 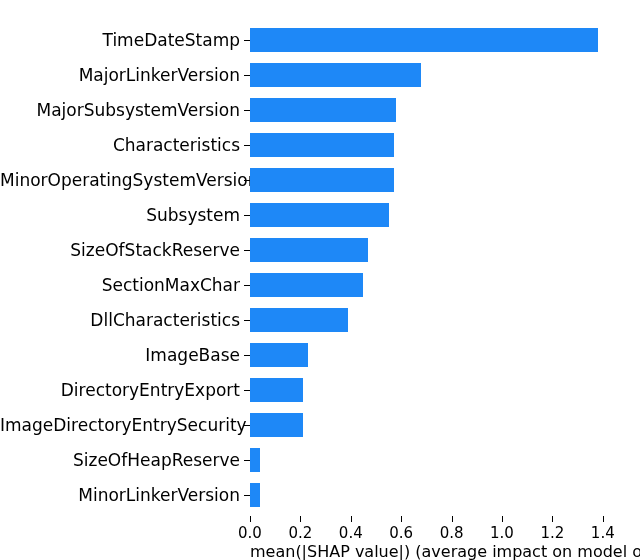 What do you see at coordinates (120, 285) in the screenshot?
I see `category-label: SectionMaxChar` at bounding box center [120, 285].